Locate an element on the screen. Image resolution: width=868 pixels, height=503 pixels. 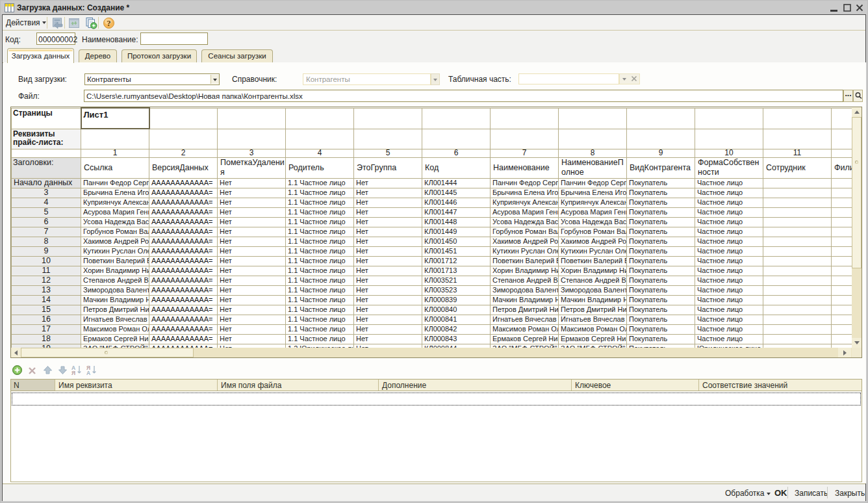
svg-text: А is located at coordinates (88, 373).